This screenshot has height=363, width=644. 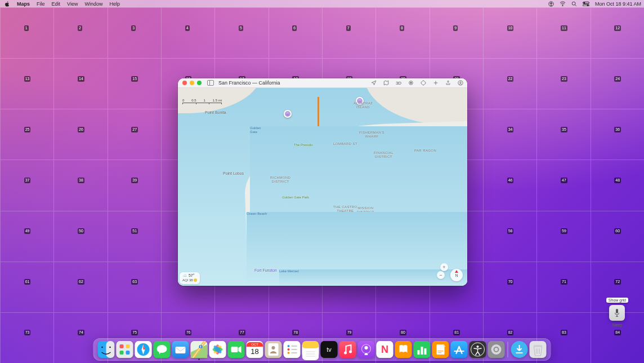 What do you see at coordinates (386, 83) in the screenshot?
I see `map-mode-icon` at bounding box center [386, 83].